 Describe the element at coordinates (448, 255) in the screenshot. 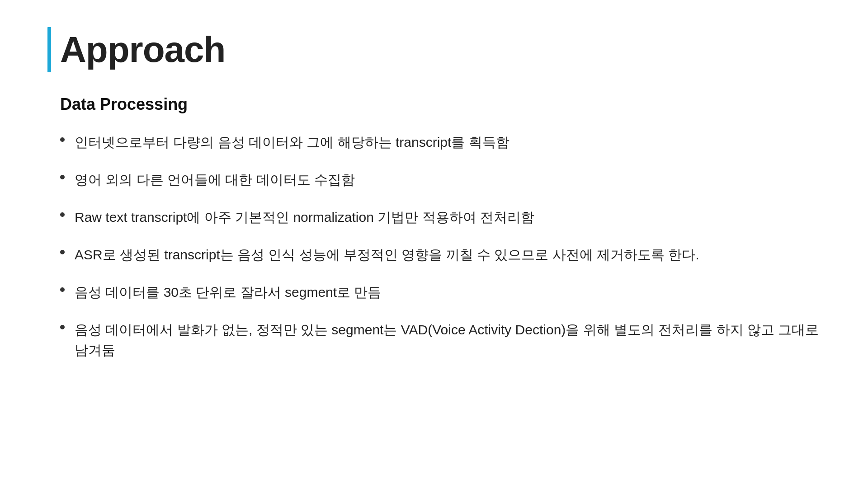

I see `bullet-text-4: ASR로 생성된 transcript는 음성 인식 성능에 부정적인 영향을 …` at that location.